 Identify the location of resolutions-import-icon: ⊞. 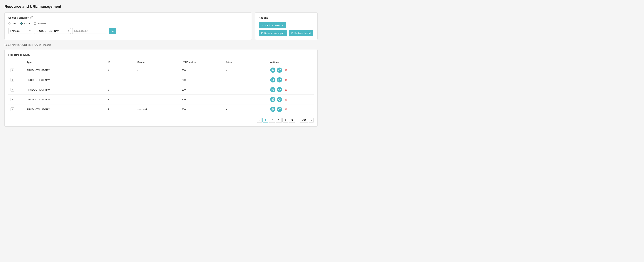
(262, 33).